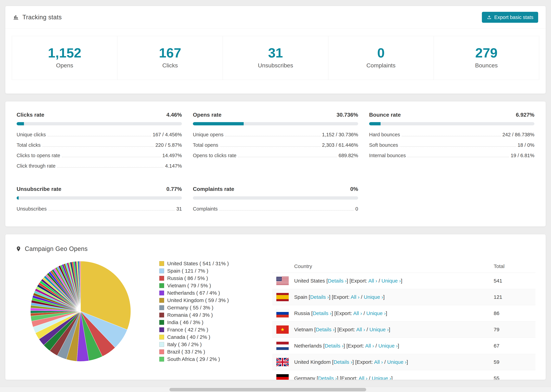  What do you see at coordinates (211, 308) in the screenshot?
I see `legend-item-germany: Germany ( 55 / 3% )` at bounding box center [211, 308].